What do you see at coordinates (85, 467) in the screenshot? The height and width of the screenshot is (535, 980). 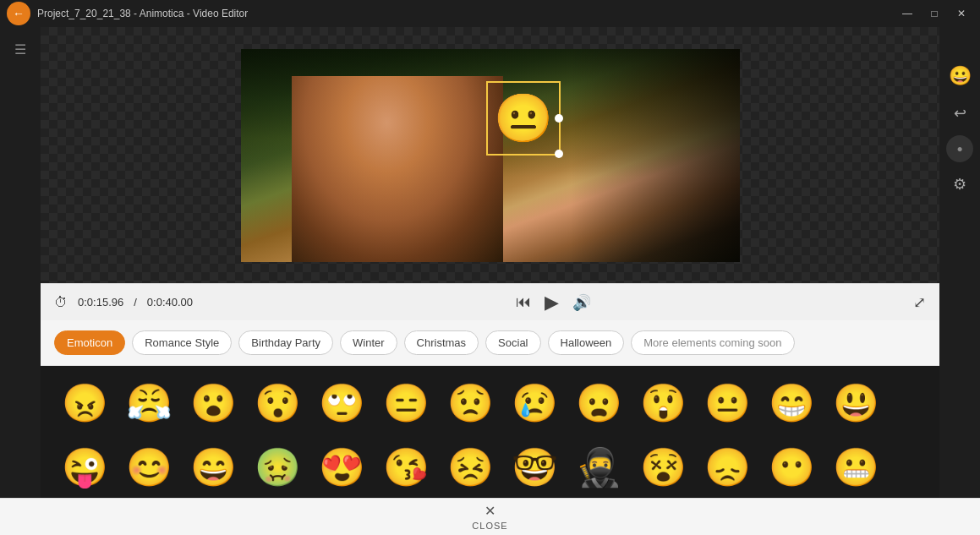 I see `emoji-item: 😜` at bounding box center [85, 467].